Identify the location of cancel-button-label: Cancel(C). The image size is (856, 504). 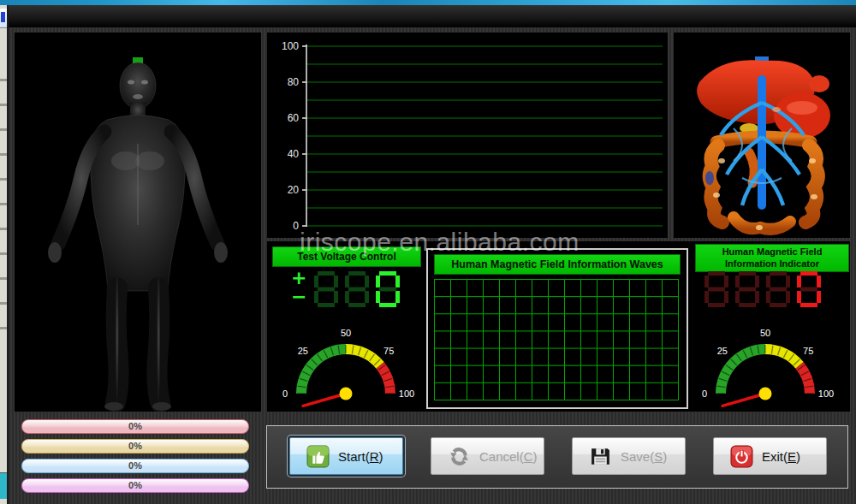
(508, 457).